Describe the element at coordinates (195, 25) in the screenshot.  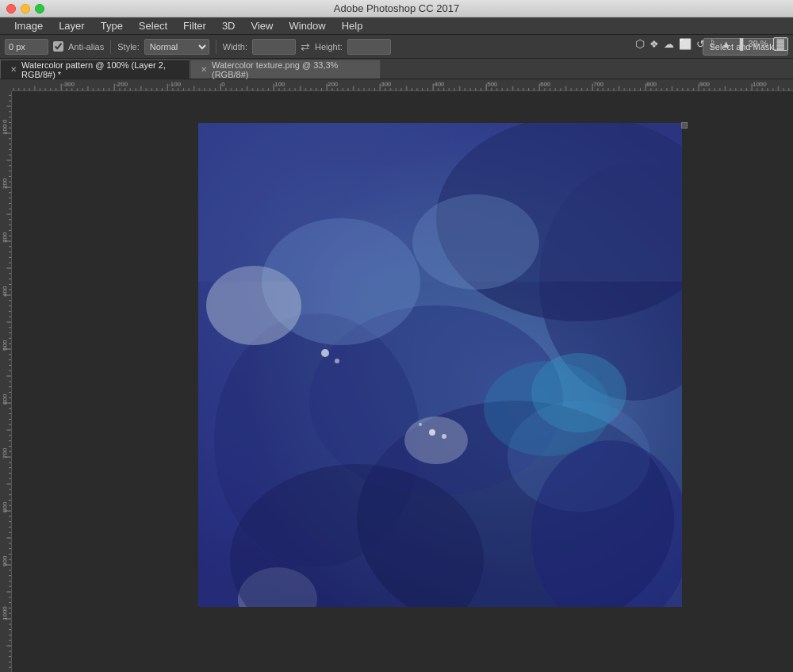
I see `menu-filter: Filter` at that location.